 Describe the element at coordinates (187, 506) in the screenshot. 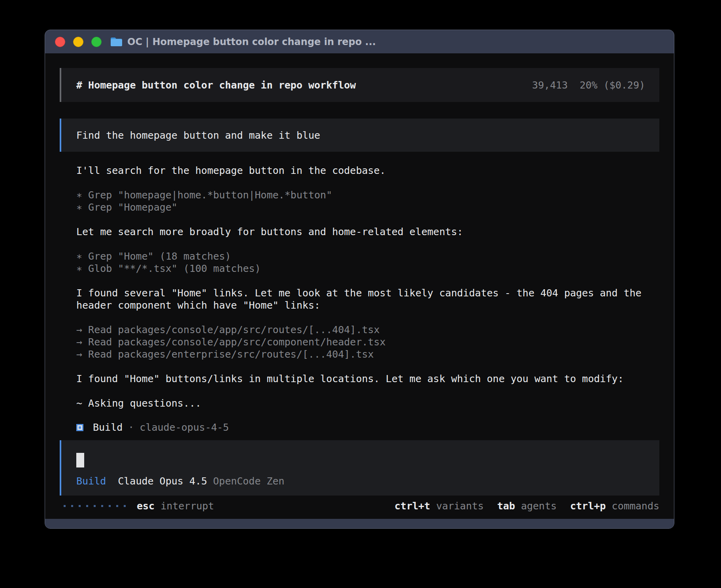

I see `shortcut-label: interrupt` at that location.